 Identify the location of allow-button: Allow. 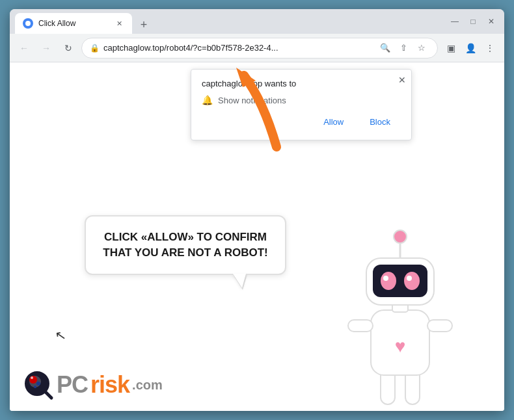
(333, 122).